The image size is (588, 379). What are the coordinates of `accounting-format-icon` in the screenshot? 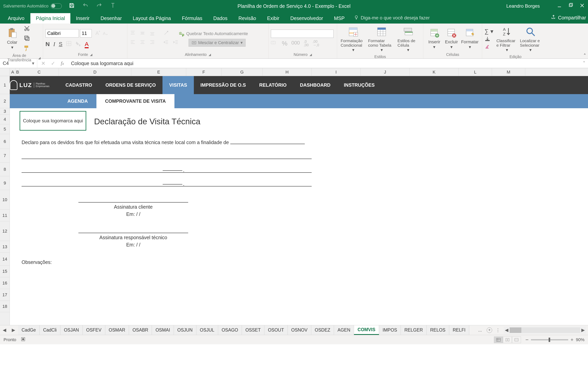 It's located at (275, 43).